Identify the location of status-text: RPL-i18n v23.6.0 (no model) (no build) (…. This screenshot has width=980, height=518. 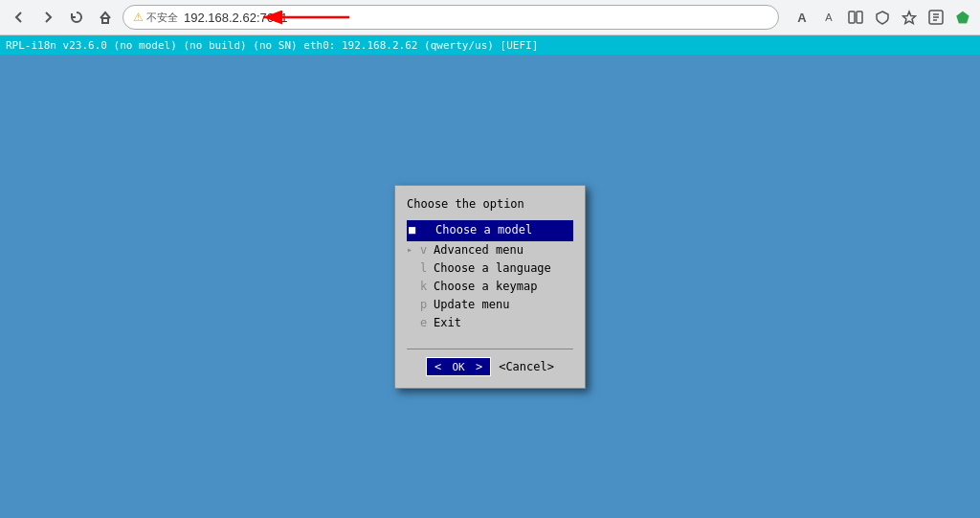
(272, 46).